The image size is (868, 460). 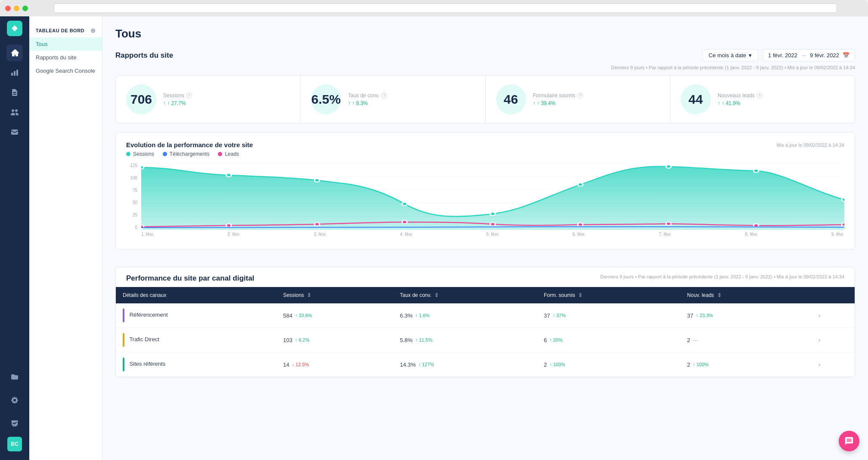 What do you see at coordinates (8, 9) in the screenshot?
I see `close-button` at bounding box center [8, 9].